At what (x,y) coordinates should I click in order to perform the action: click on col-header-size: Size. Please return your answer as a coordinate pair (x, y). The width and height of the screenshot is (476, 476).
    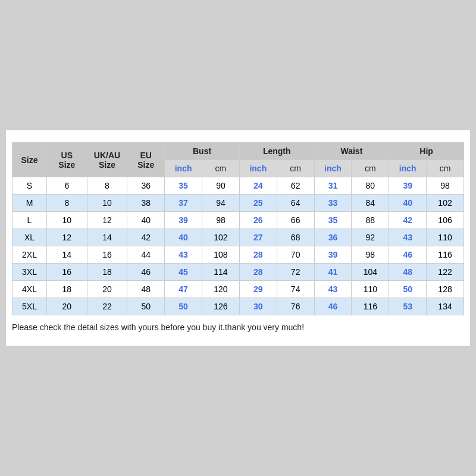
    Looking at the image, I should click on (30, 160).